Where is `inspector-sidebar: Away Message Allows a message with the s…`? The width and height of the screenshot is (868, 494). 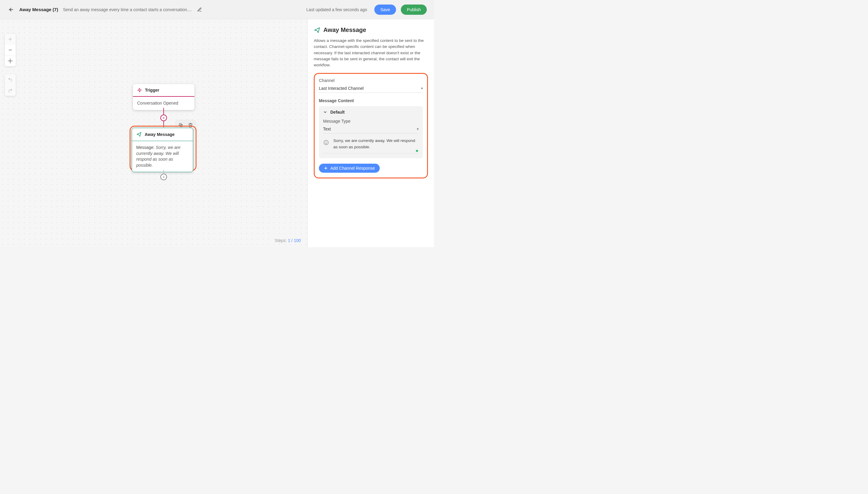 inspector-sidebar: Away Message Allows a message with the s… is located at coordinates (371, 133).